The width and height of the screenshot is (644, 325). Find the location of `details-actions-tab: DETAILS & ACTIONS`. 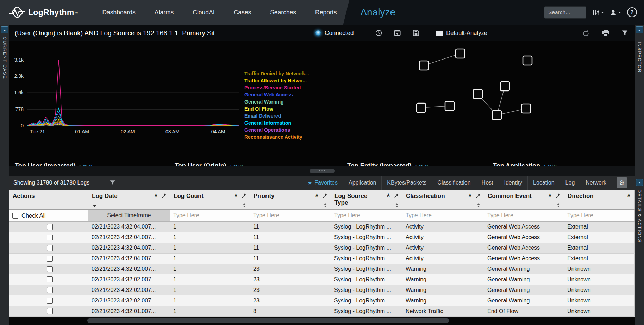

details-actions-tab: DETAILS & ACTIONS is located at coordinates (639, 216).